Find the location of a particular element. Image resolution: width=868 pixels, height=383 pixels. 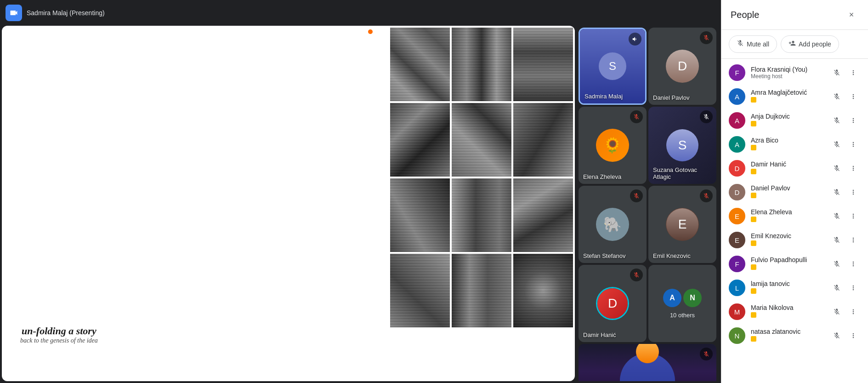

person-actions-anja is located at coordinates (845, 120).